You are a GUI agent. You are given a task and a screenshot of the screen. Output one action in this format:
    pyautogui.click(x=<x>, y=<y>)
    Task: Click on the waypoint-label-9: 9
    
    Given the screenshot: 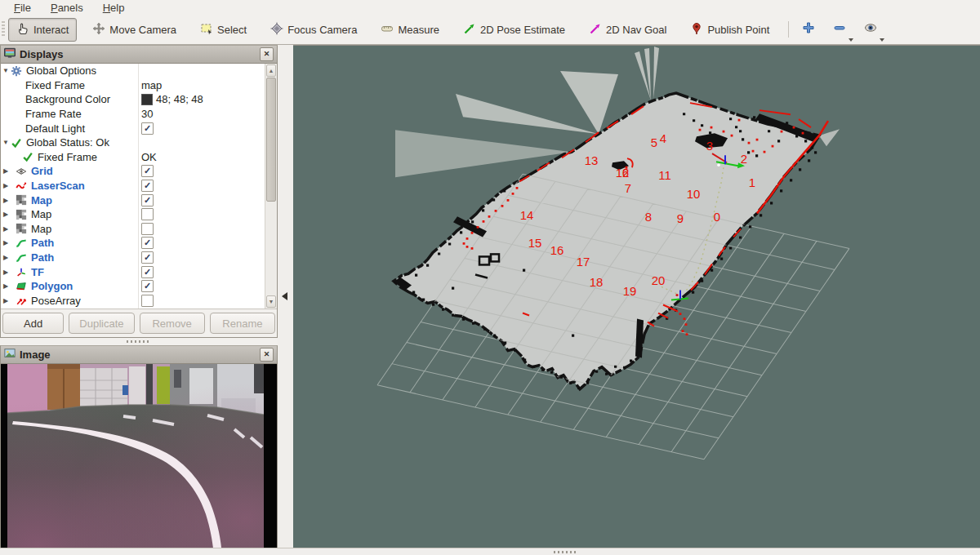 What is the action you would take?
    pyautogui.click(x=680, y=219)
    